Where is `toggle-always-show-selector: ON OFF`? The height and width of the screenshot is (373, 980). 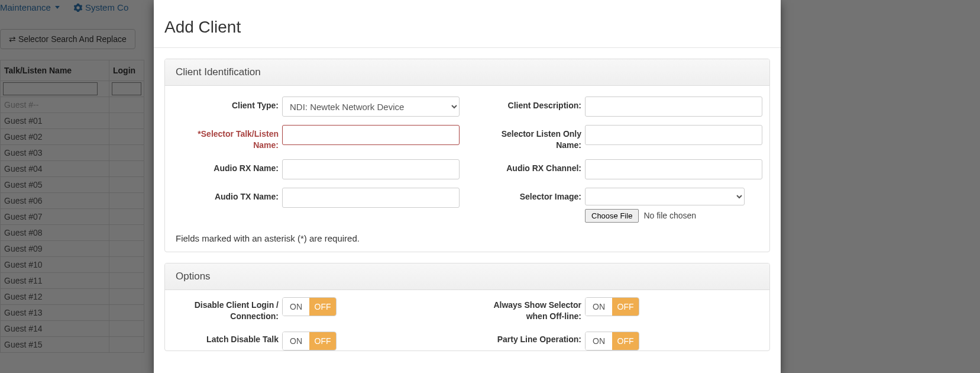 toggle-always-show-selector: ON OFF is located at coordinates (612, 307).